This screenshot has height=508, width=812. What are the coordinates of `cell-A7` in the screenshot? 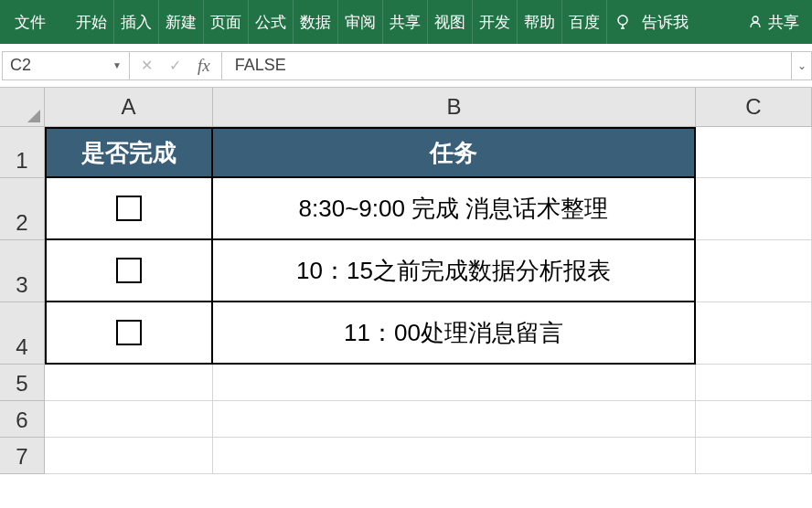 It's located at (129, 456).